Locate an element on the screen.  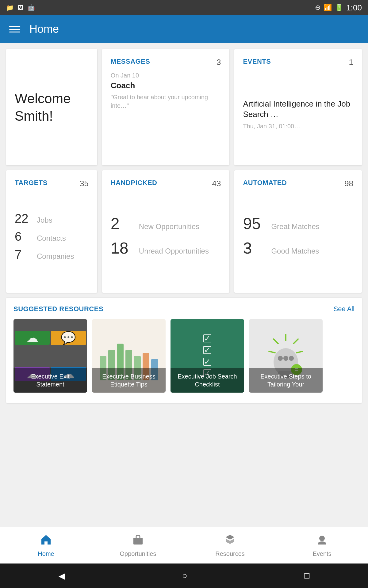
targets-contacts-label: Contacts is located at coordinates (52, 238).